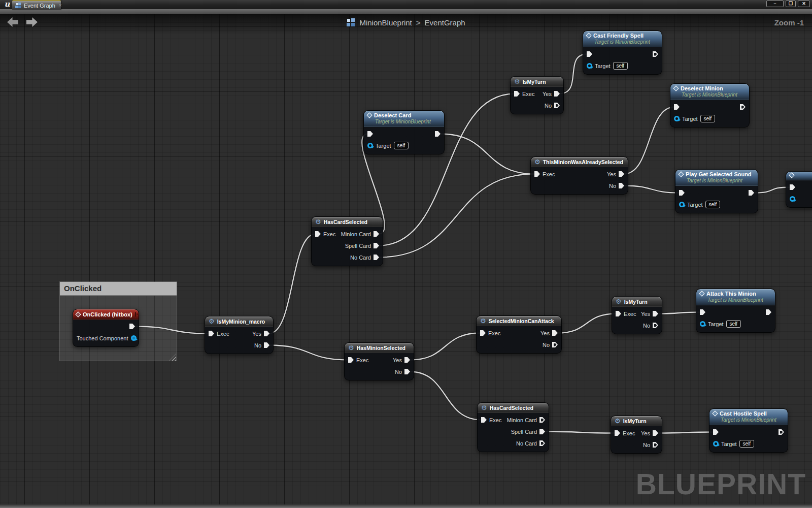 Image resolution: width=812 pixels, height=508 pixels. I want to click on node-onclicked-event: OnClicked (hitbox)Touched Component, so click(106, 328).